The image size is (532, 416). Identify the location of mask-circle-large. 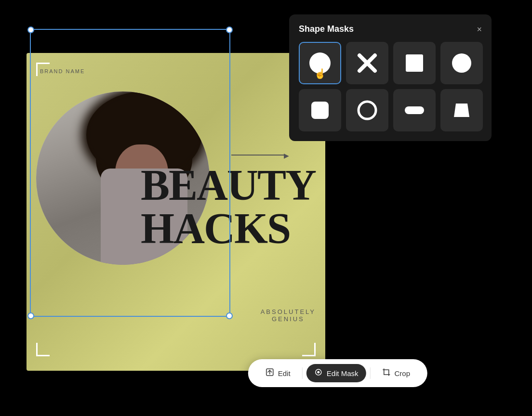
(462, 63).